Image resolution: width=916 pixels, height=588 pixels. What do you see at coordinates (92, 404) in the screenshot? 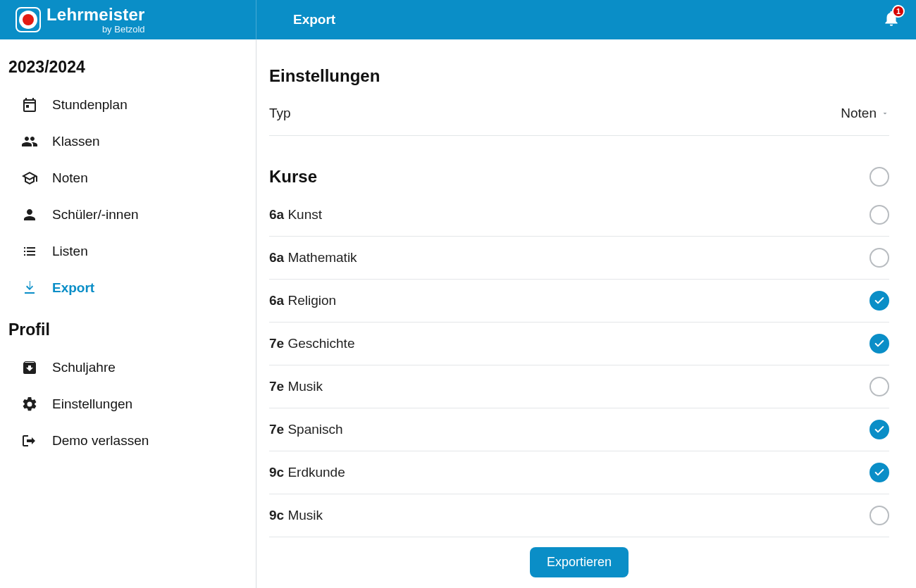
I see `sidebar-item-label: Einstellungen` at bounding box center [92, 404].